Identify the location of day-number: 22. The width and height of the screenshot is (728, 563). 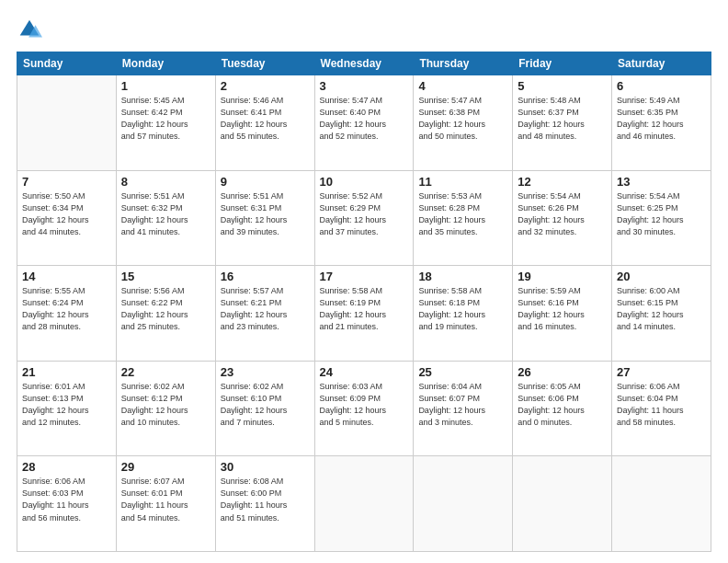
(165, 372).